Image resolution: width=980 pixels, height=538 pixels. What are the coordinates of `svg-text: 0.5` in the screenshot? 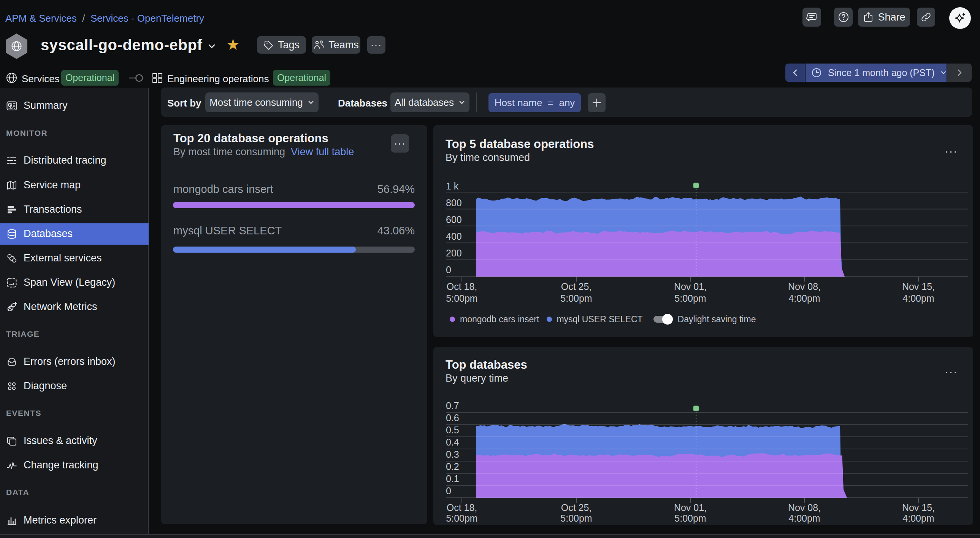 It's located at (453, 430).